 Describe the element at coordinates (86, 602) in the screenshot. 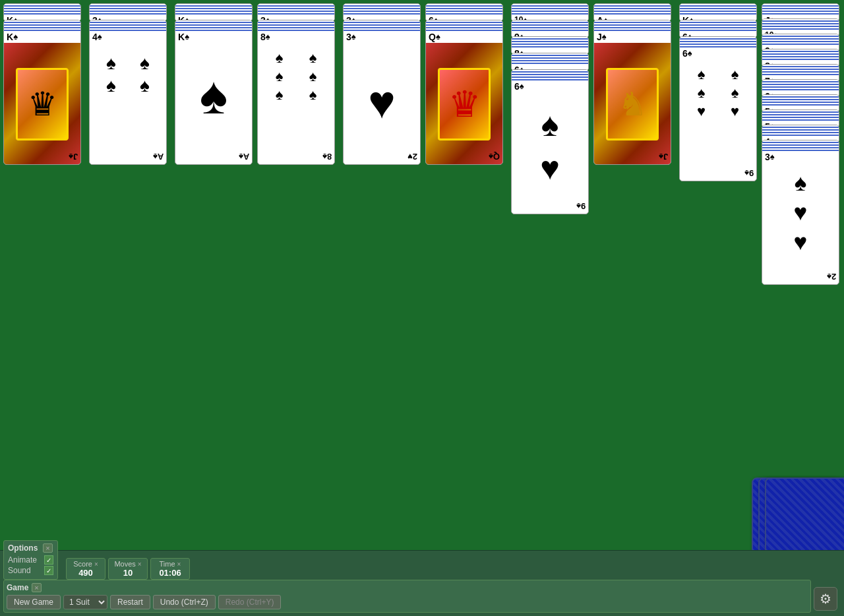

I see `suit-select: 1 Suit 2 Suits 4 Suits` at that location.